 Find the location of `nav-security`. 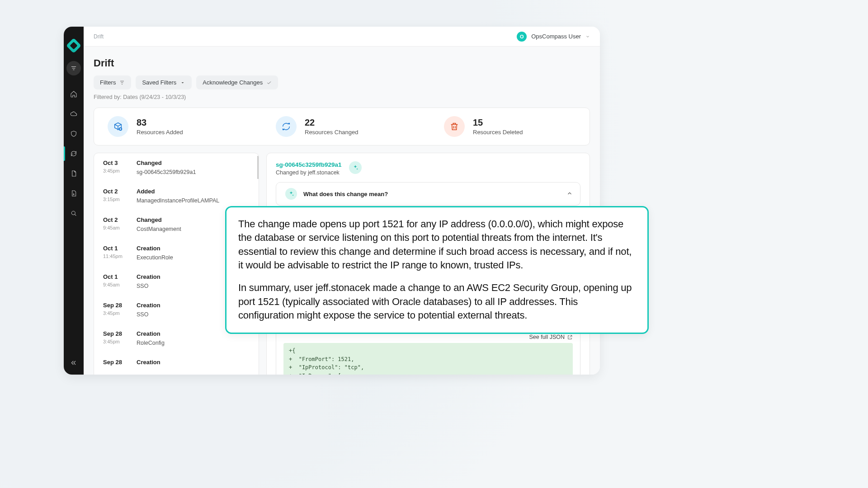

nav-security is located at coordinates (74, 134).